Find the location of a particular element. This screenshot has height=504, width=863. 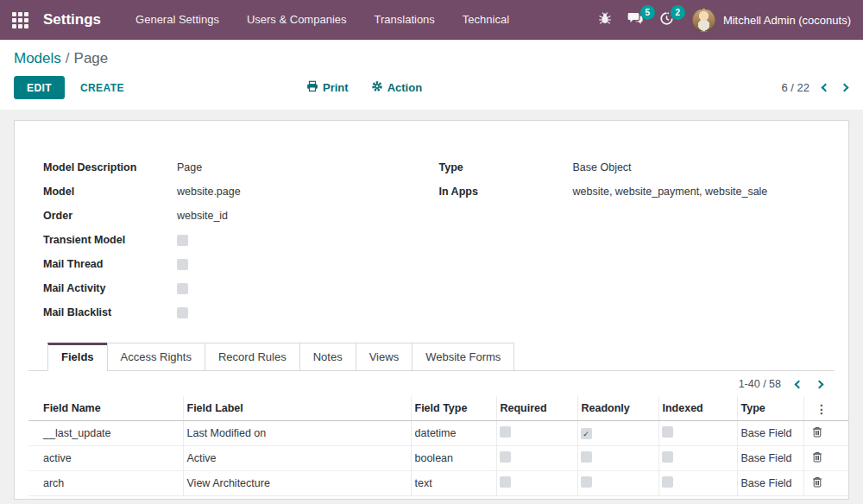

model-value: website.page is located at coordinates (209, 192).